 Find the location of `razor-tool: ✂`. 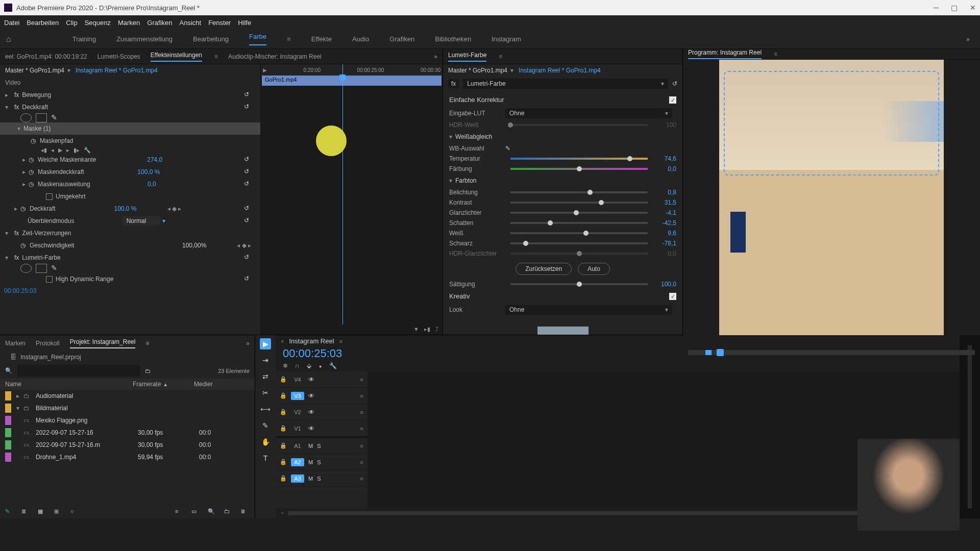

razor-tool: ✂ is located at coordinates (265, 393).